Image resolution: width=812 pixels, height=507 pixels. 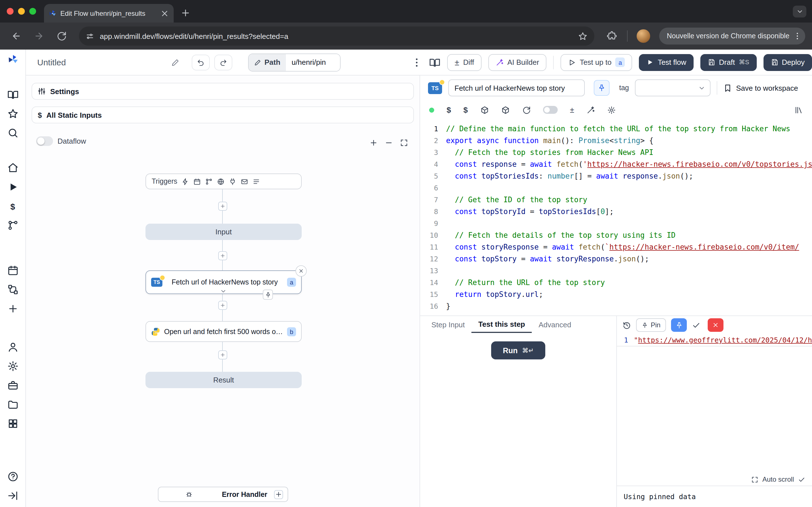 What do you see at coordinates (517, 88) in the screenshot?
I see `step-name-input` at bounding box center [517, 88].